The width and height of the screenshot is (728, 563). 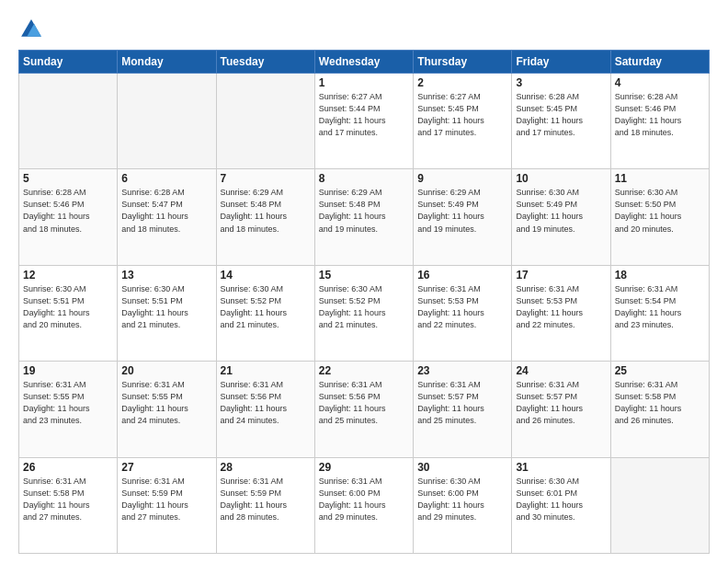 I want to click on sunset-text: Sunset: 5:55 PM, so click(x=53, y=396).